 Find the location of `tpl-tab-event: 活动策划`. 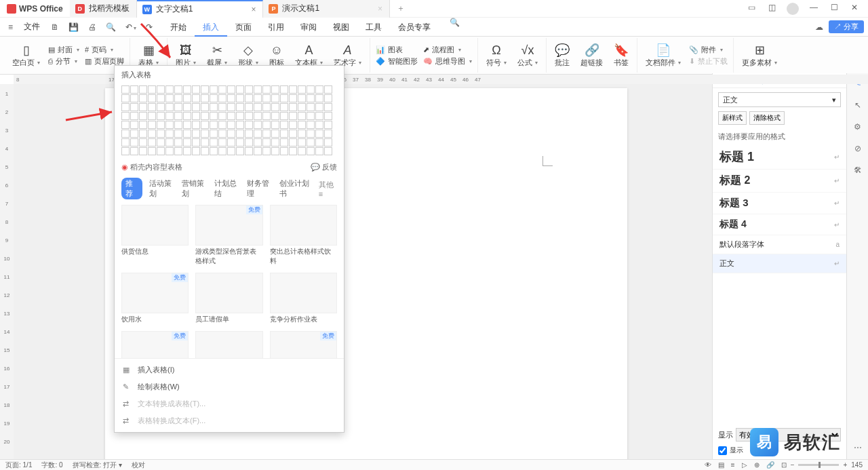

tpl-tab-event: 活动策划 is located at coordinates (162, 189).